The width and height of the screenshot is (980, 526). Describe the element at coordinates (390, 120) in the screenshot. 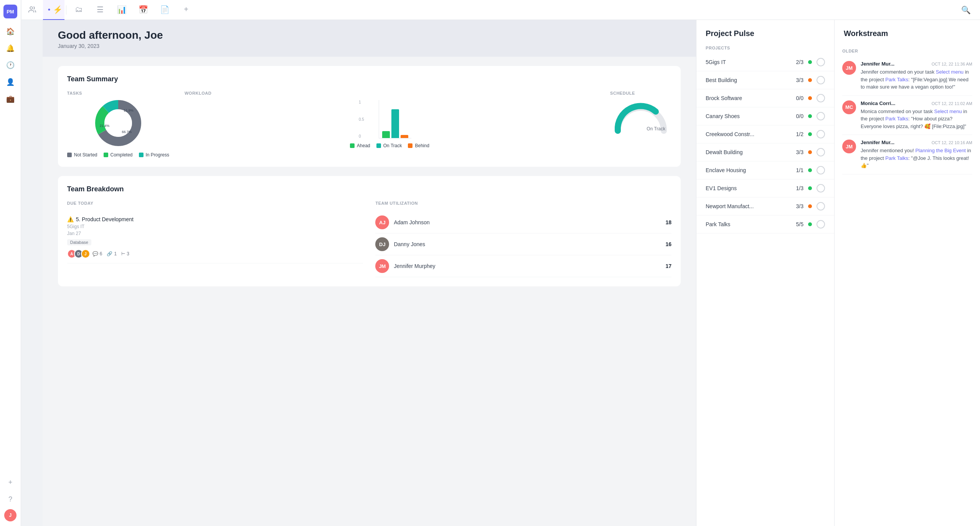

I see `workload-chart-block: WORKLOAD 1 0.5 0` at that location.